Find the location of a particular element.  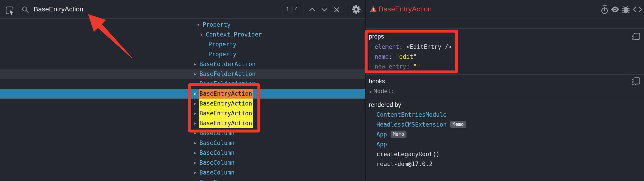

props-section-title: props is located at coordinates (376, 36).